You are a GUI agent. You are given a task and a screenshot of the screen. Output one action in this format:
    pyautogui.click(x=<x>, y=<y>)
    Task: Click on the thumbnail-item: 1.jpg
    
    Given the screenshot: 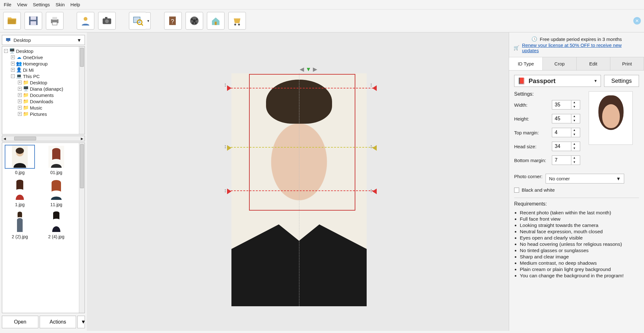 What is the action you would take?
    pyautogui.click(x=20, y=192)
    